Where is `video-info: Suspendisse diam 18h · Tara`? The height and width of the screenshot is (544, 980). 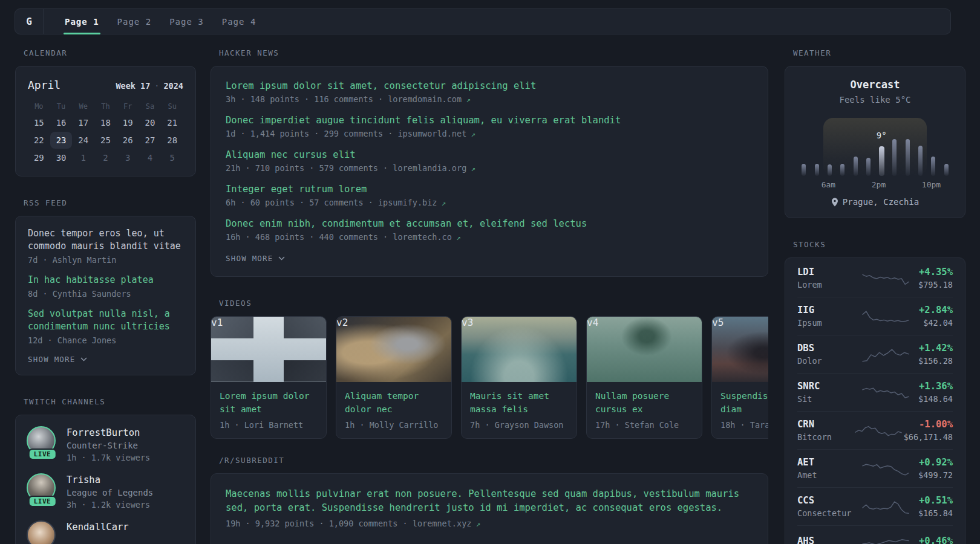
video-info: Suspendisse diam 18h · Tara is located at coordinates (740, 410).